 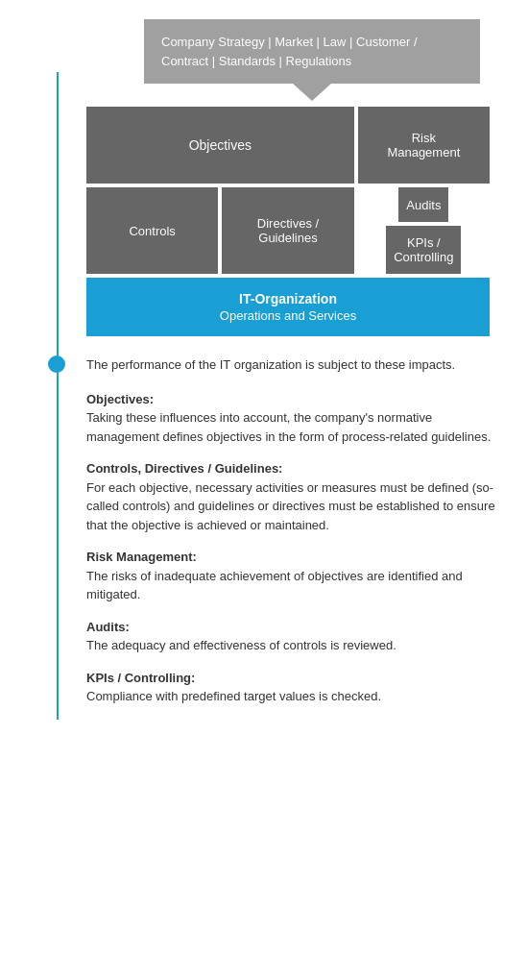 What do you see at coordinates (423, 205) in the screenshot?
I see `audits-cell: Audits` at bounding box center [423, 205].